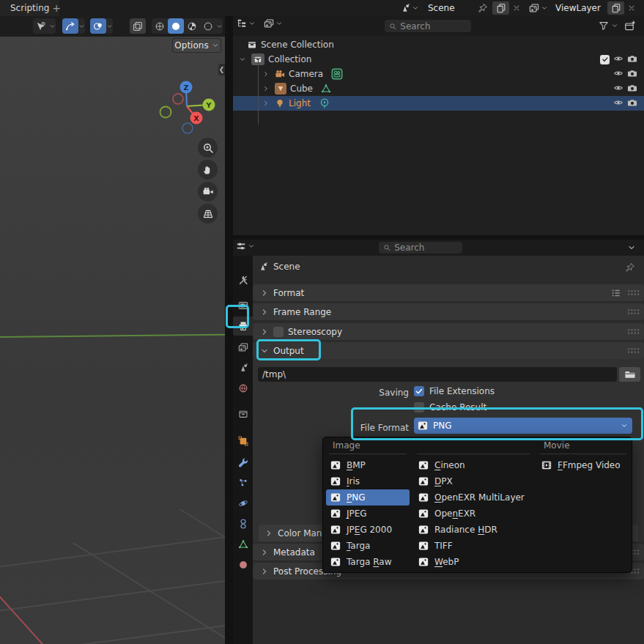  What do you see at coordinates (221, 70) in the screenshot?
I see `sidebar-toggle: ❮` at bounding box center [221, 70].